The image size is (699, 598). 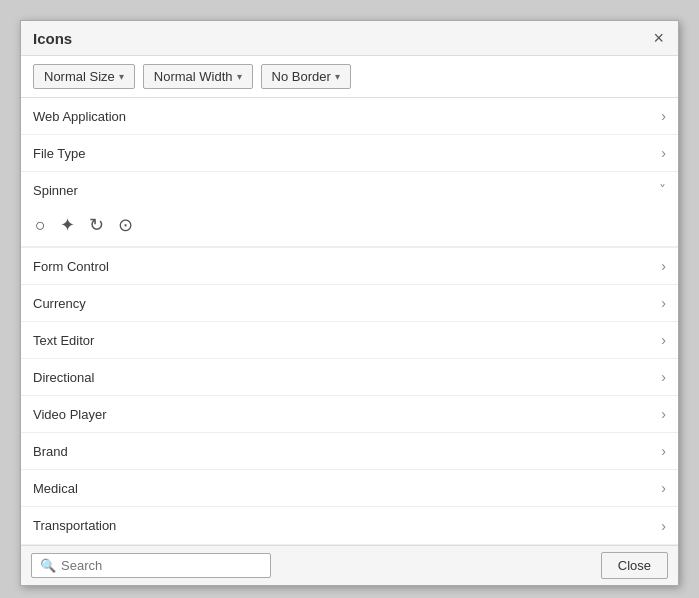 I want to click on section-form-control-chevron-icon: ›, so click(x=664, y=266).